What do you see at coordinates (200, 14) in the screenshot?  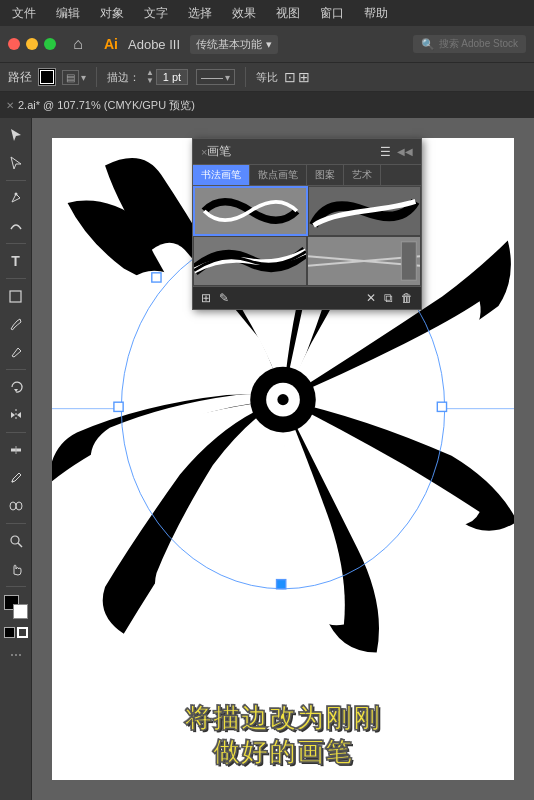 I see `menu-select: 选择` at bounding box center [200, 14].